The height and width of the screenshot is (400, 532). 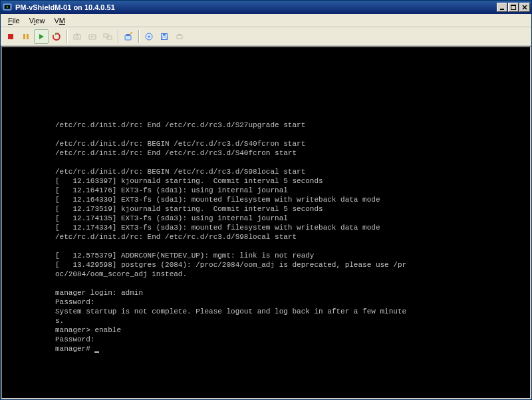 I want to click on power-on-button, so click(x=41, y=37).